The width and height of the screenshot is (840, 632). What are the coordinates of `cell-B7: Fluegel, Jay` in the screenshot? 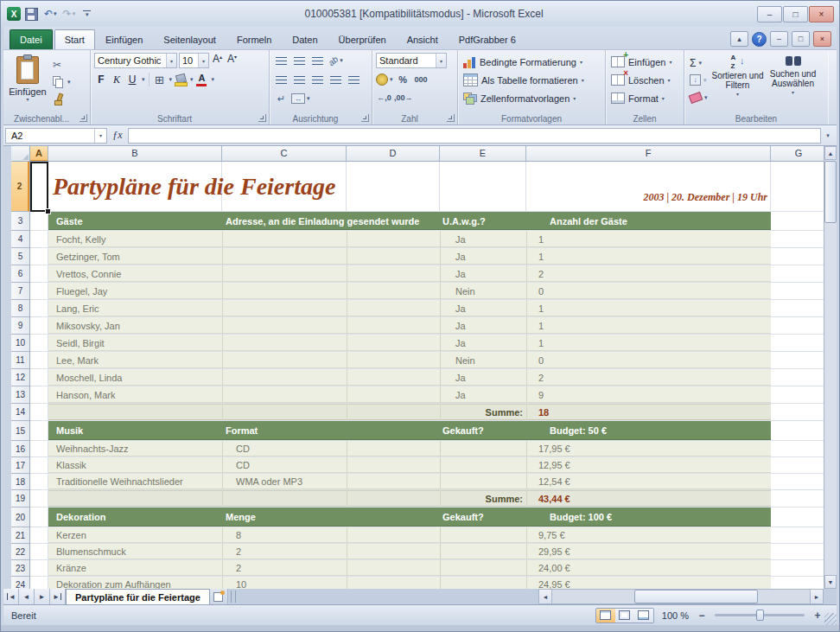 It's located at (81, 290).